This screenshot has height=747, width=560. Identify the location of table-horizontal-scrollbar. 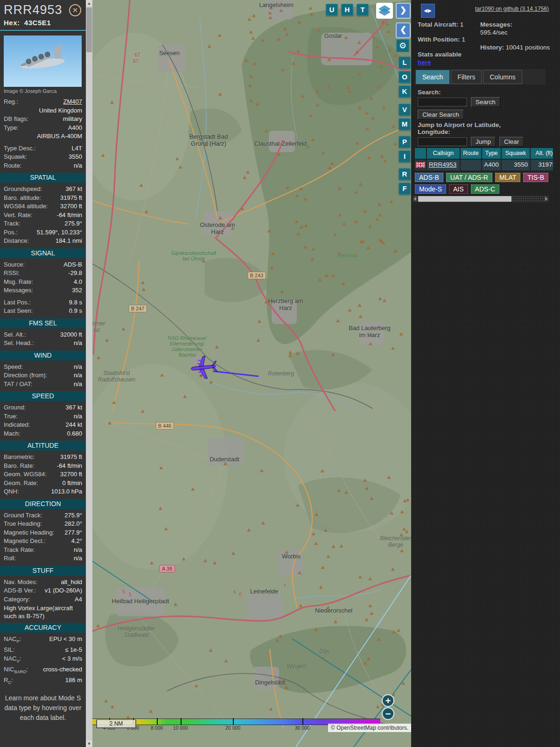
(481, 199).